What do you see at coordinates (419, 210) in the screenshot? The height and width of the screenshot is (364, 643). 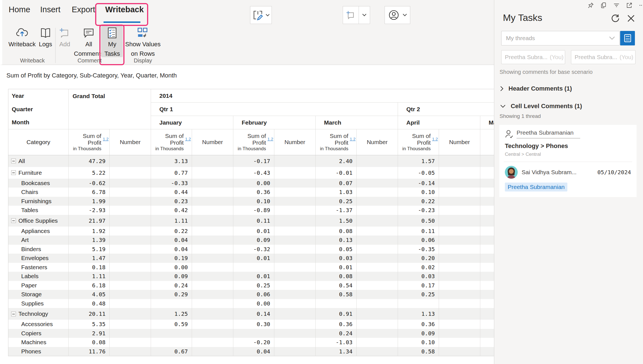 I see `profit-value-cell: -0.23` at bounding box center [419, 210].